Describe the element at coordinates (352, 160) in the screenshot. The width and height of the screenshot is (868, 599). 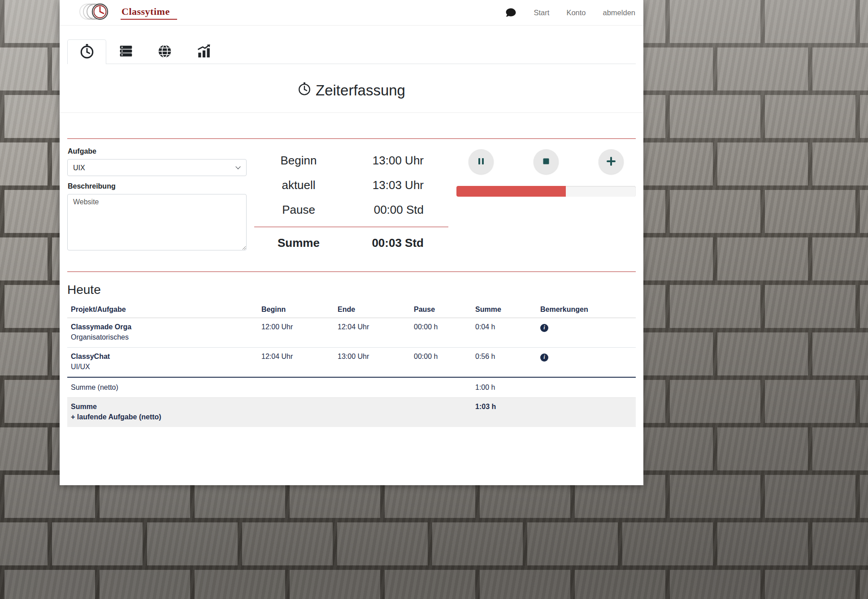
I see `timer-row-beginn: Beginn 13:00 Uhr` at that location.